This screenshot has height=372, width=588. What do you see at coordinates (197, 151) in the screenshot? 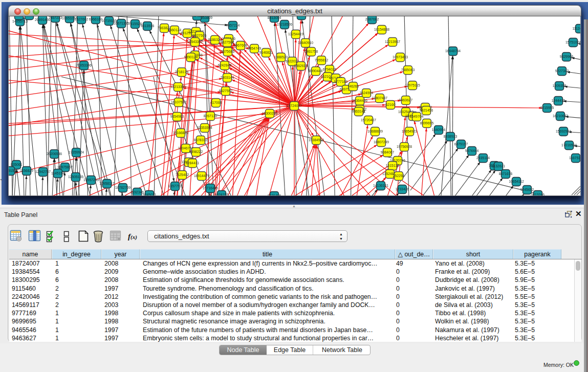
I see `svg-text: 8498222` at bounding box center [197, 151].